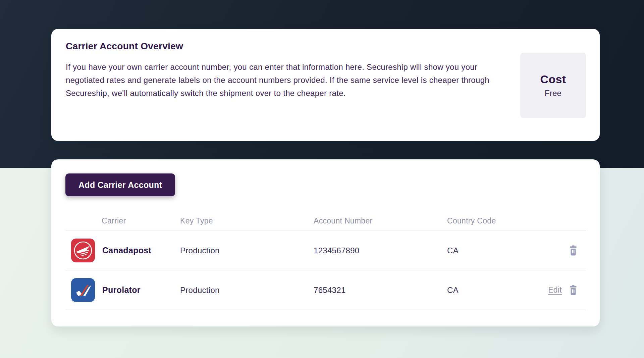 This screenshot has height=358, width=644. Describe the element at coordinates (564, 250) in the screenshot. I see `row-actions` at that location.